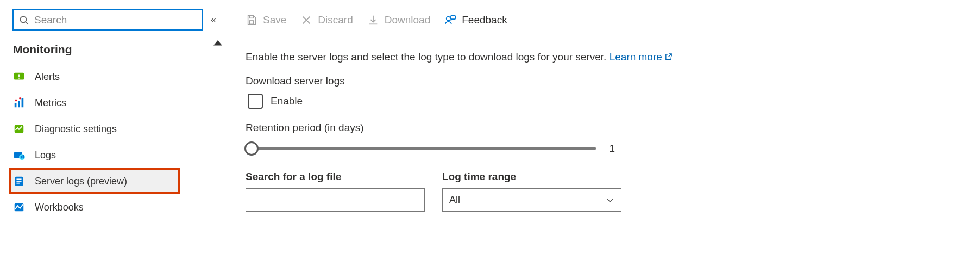 The image size is (980, 278). Describe the element at coordinates (47, 77) in the screenshot. I see `sidebar-item-label: Alerts` at that location.